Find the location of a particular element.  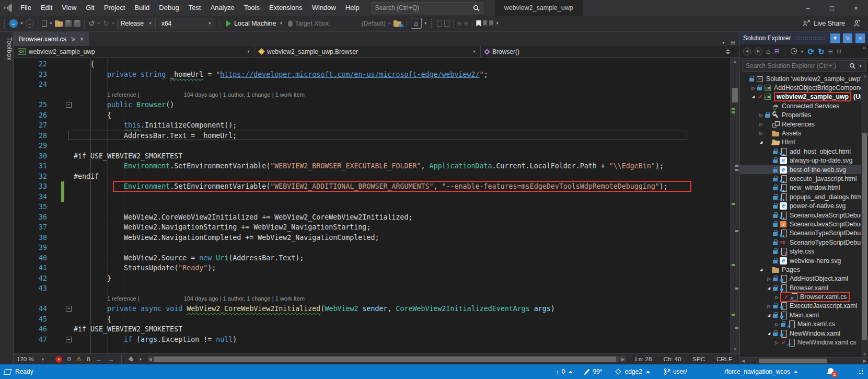

menu-item-debug: Debug is located at coordinates (169, 8).